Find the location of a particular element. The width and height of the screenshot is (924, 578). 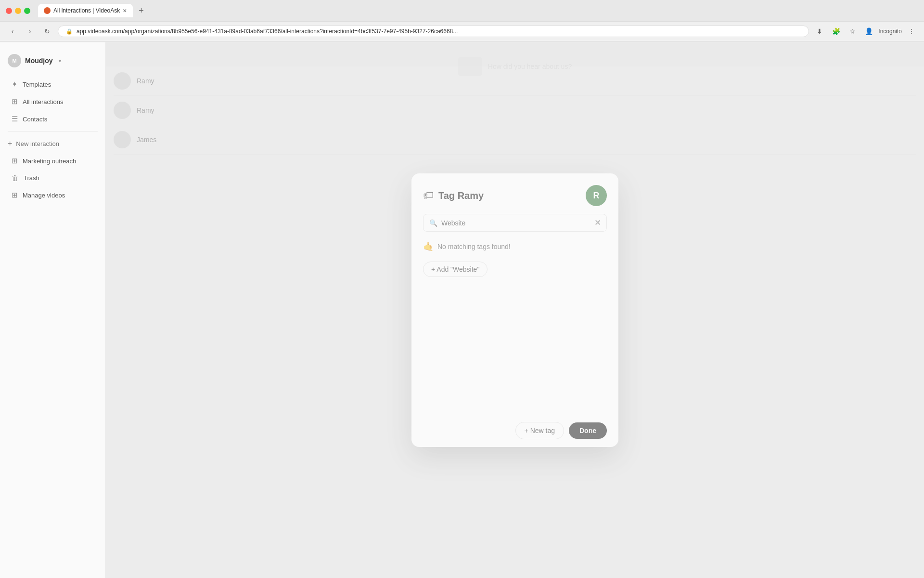

modal-body: 🔍 ✕ 🤙 No matching tags found! + Add "Web… is located at coordinates (515, 314).